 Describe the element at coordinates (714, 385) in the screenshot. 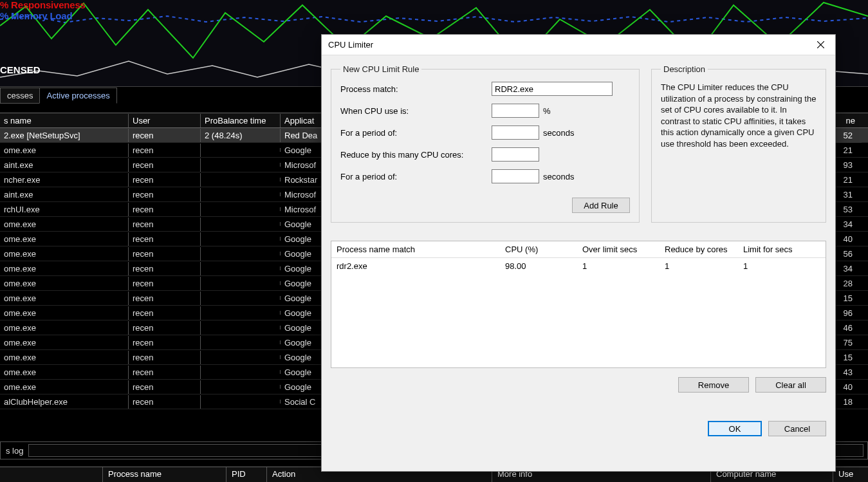

I see `remove-button: Remove` at that location.